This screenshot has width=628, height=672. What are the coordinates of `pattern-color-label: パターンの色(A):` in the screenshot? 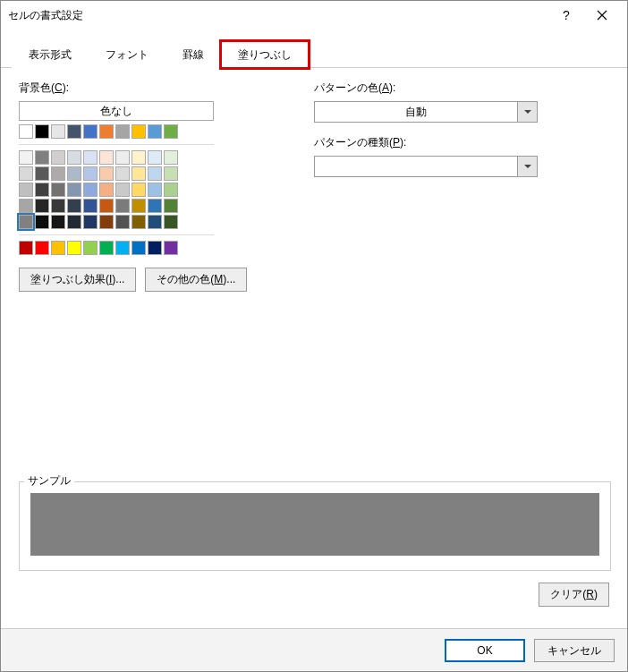 It's located at (462, 88).